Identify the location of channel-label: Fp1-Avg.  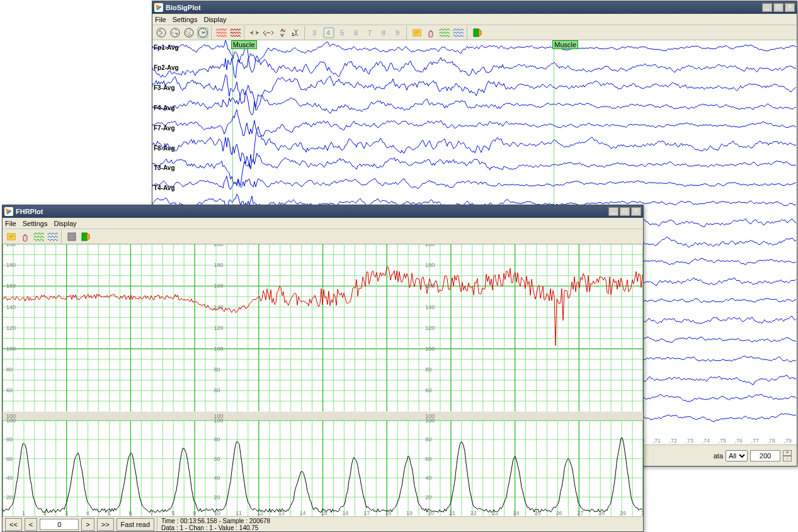
(166, 48).